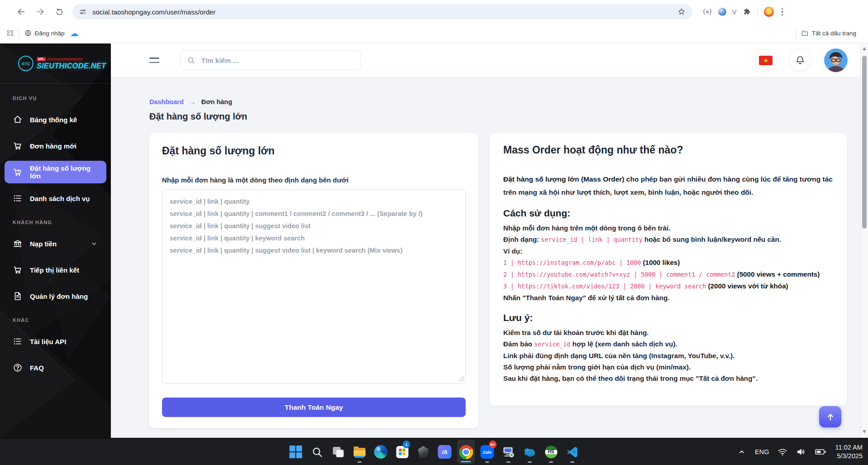 The height and width of the screenshot is (465, 868). Describe the element at coordinates (18, 270) in the screenshot. I see `cart-icon` at that location.